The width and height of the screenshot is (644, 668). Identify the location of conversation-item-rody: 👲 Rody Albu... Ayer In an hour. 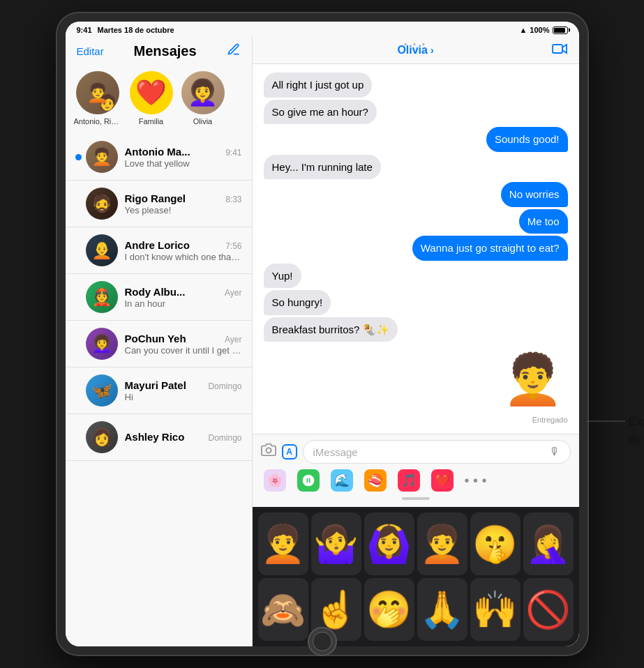
(159, 297).